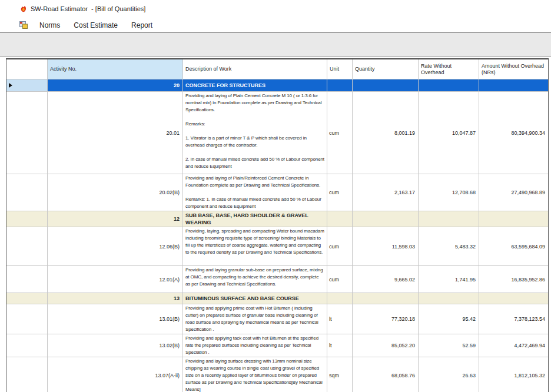 The width and height of the screenshot is (551, 392). I want to click on amount-cell: 7,378,123.54, so click(513, 319).